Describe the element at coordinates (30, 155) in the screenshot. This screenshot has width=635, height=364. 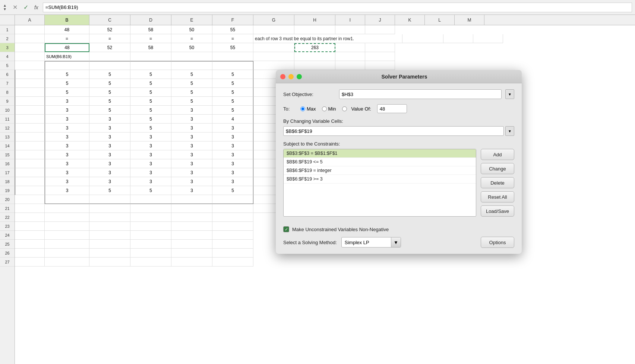
I see `cell-a15` at that location.